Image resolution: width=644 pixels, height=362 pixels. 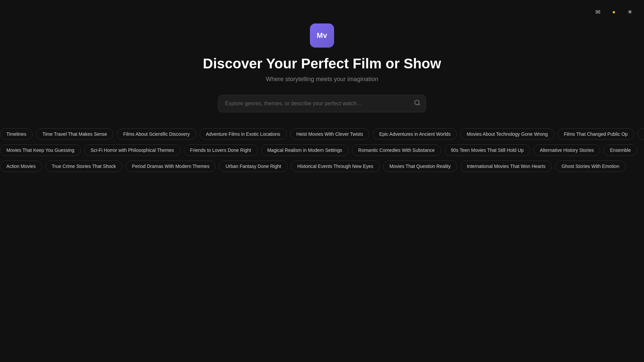 I want to click on tag-alternative-history-2: Alternative History Stories, so click(x=567, y=150).